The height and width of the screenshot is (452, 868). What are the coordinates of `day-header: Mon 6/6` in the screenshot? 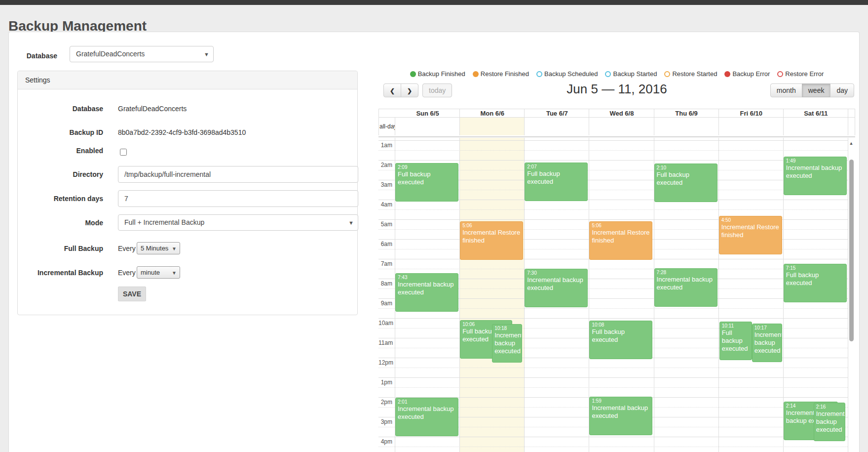 It's located at (492, 113).